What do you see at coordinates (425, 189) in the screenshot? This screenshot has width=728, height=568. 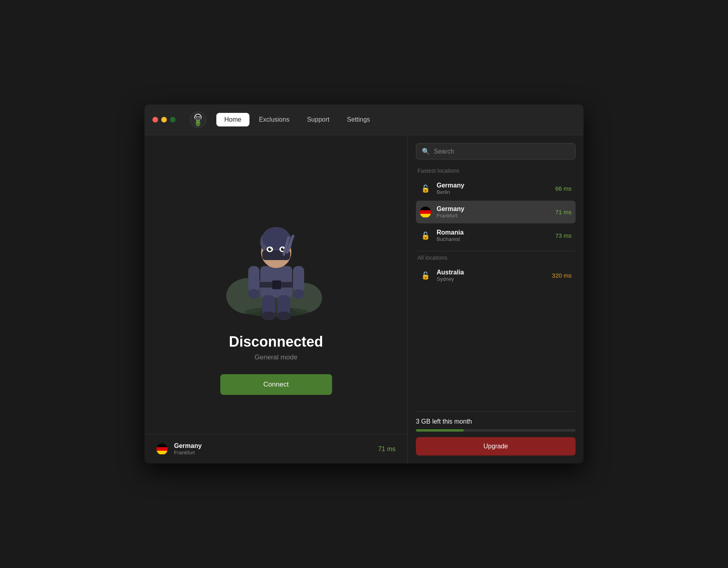 I see `lock-icon-germany-berlin: 🔓` at bounding box center [425, 189].